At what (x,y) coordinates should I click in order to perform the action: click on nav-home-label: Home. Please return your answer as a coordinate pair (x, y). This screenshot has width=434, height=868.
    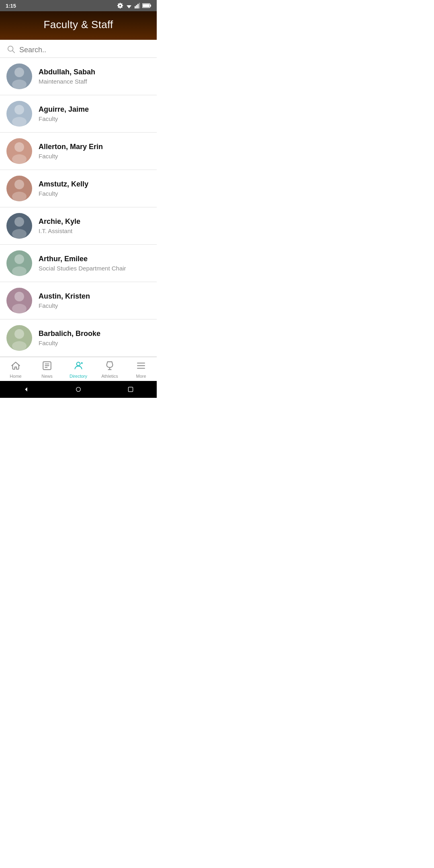
    Looking at the image, I should click on (15, 376).